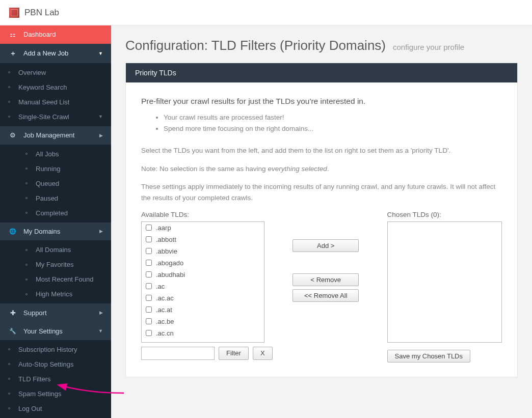 This screenshot has height=418, width=532. What do you see at coordinates (56, 379) in the screenshot?
I see `nav-tld-filters: TLD Filters` at bounding box center [56, 379].